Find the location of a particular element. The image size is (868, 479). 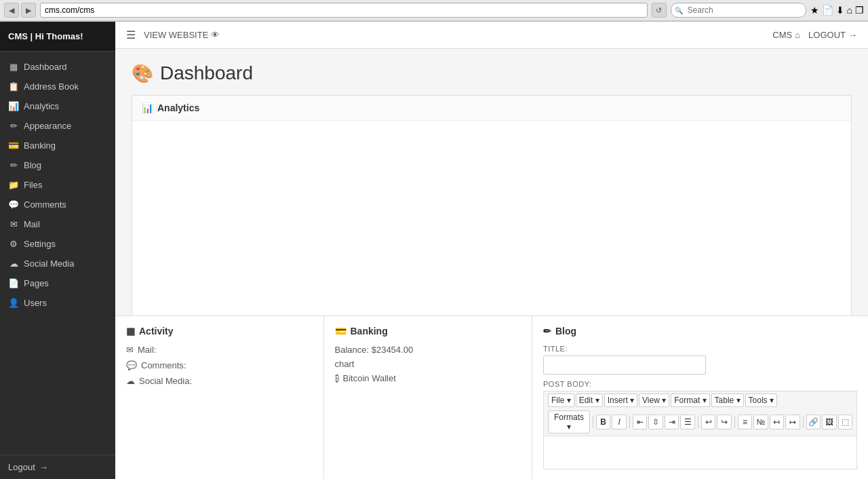

eye-icon: 👁 is located at coordinates (216, 35).